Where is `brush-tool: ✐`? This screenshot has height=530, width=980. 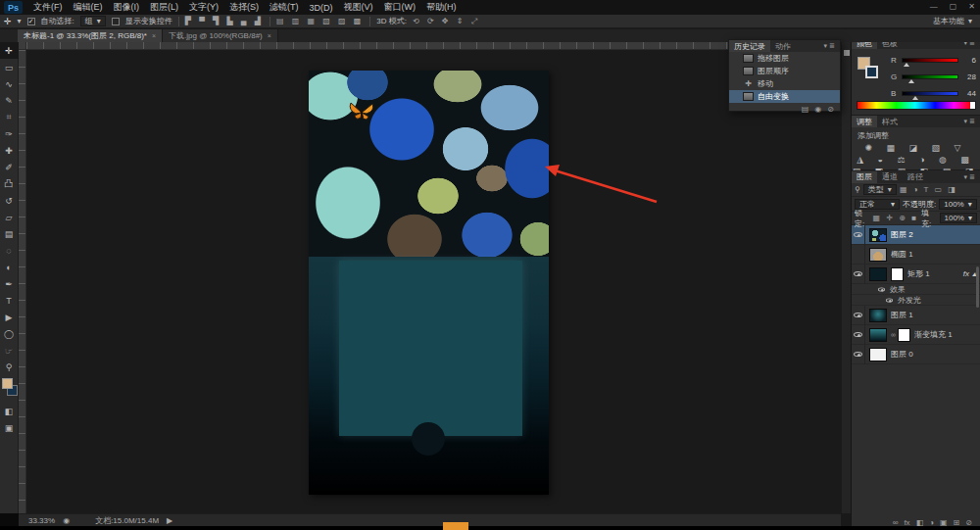 brush-tool: ✐ is located at coordinates (10, 167).